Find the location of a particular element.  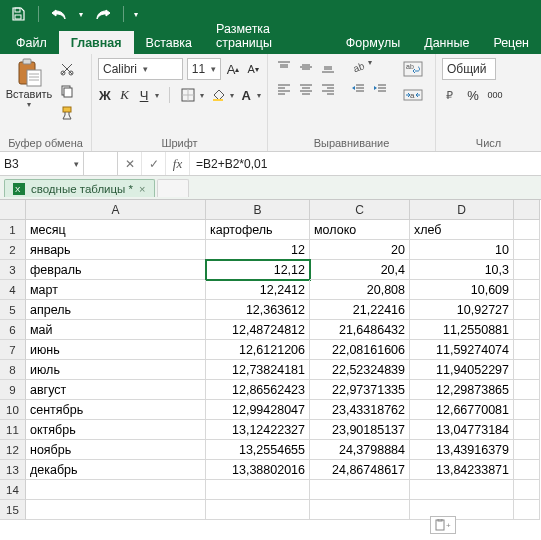

decrease-indent-button is located at coordinates (358, 89).